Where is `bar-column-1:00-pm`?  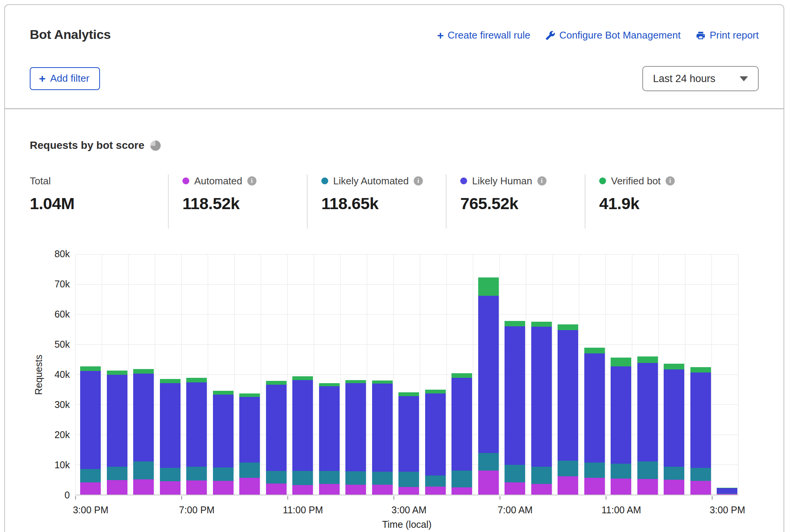 bar-column-1:00-pm is located at coordinates (672, 374).